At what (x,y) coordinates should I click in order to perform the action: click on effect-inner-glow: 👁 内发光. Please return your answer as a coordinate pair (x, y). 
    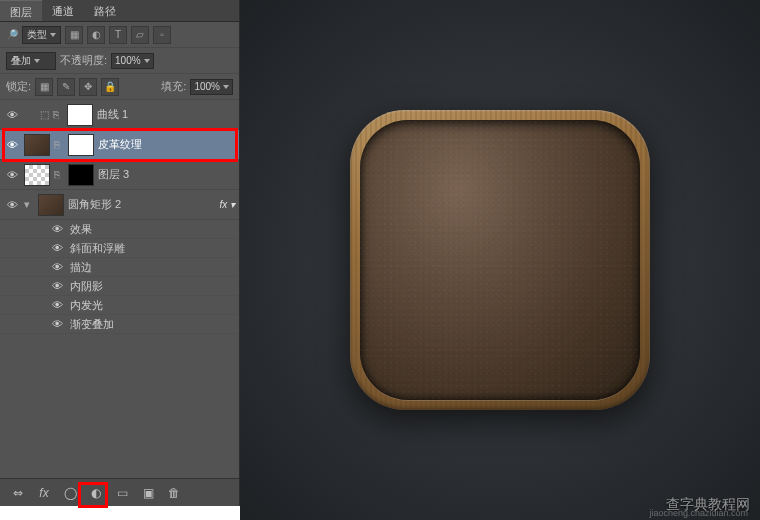
    Looking at the image, I should click on (120, 306).